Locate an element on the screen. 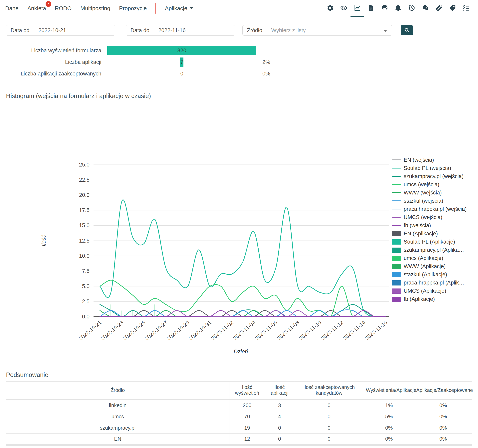 The width and height of the screenshot is (478, 448). toolbar-gear-button is located at coordinates (330, 9).